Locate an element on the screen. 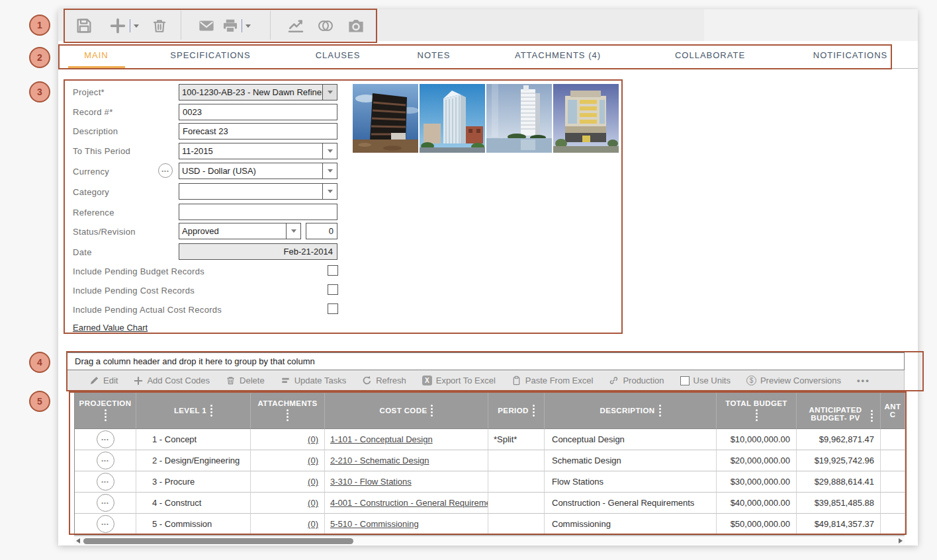 The height and width of the screenshot is (560, 937). grid-paste-excel-button: Paste From Excel is located at coordinates (553, 381).